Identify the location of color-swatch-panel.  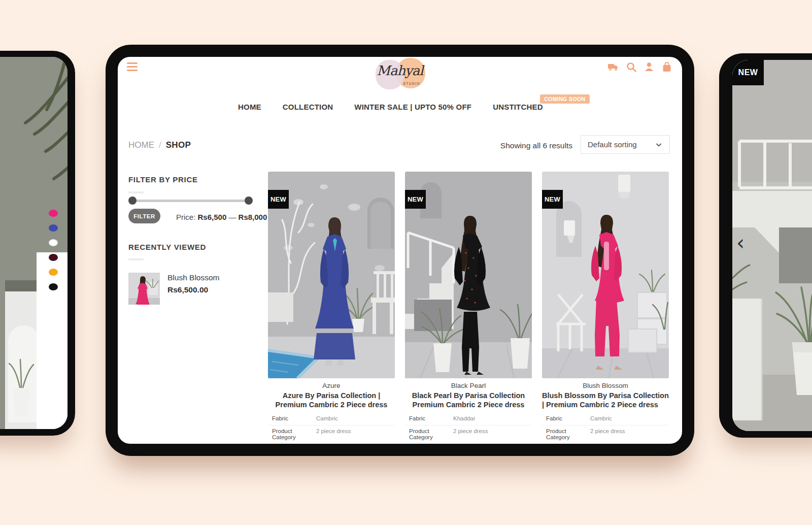
(52, 341).